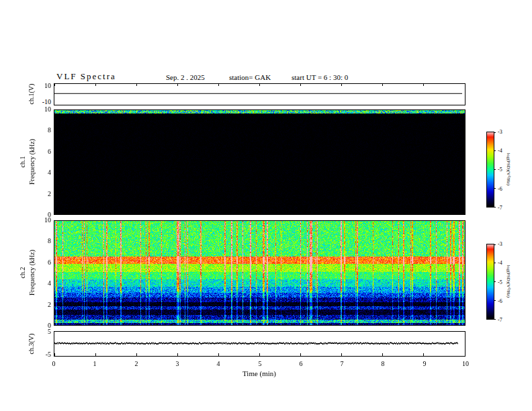 This screenshot has height=411, width=532. Describe the element at coordinates (250, 77) in the screenshot. I see `station-label: station= GAK` at that location.